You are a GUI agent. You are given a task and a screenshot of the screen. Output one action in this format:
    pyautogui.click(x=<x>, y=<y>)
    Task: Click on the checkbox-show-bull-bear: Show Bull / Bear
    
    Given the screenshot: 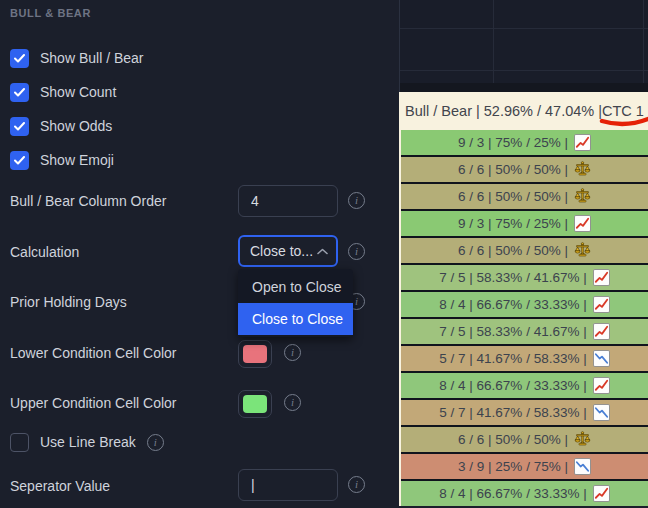 What is the action you would take?
    pyautogui.click(x=77, y=58)
    